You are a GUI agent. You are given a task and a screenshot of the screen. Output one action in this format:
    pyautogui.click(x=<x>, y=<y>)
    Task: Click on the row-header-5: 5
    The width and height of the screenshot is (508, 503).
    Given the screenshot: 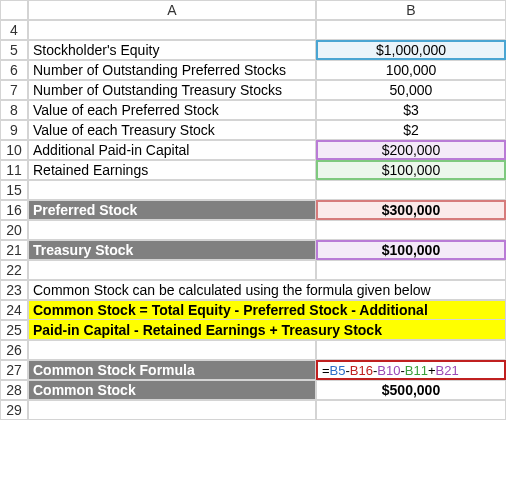 What is the action you would take?
    pyautogui.click(x=14, y=50)
    